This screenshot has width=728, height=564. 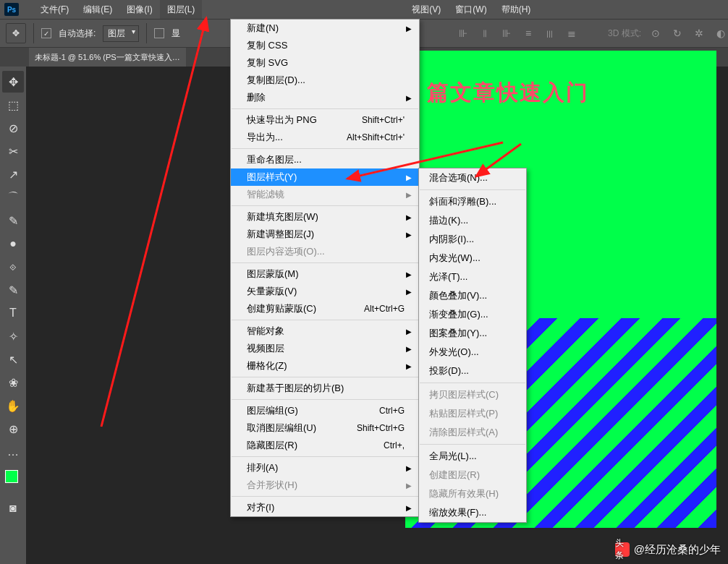 I want to click on menu-item: 图层编组(G)Ctrl+G, so click(x=325, y=411).